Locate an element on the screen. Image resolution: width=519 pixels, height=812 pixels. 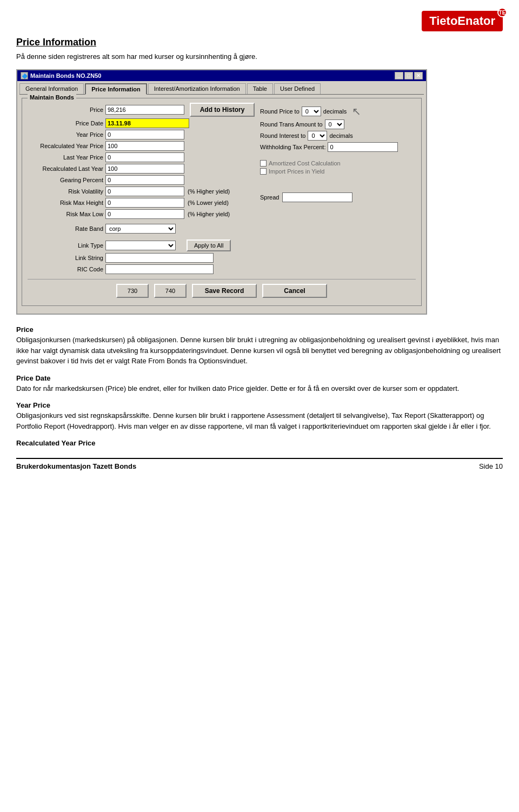
price-section-heading: Price is located at coordinates (260, 330).